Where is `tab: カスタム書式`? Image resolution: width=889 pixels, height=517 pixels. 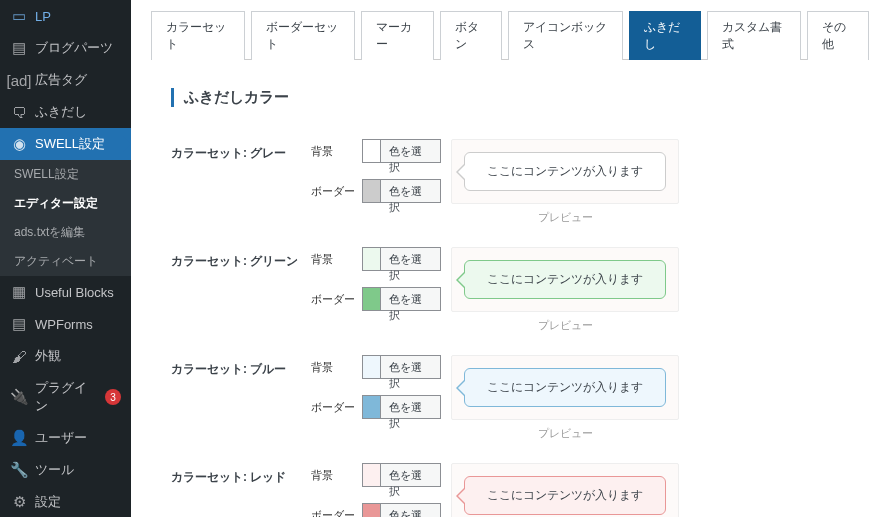 tab: カスタム書式 is located at coordinates (754, 36).